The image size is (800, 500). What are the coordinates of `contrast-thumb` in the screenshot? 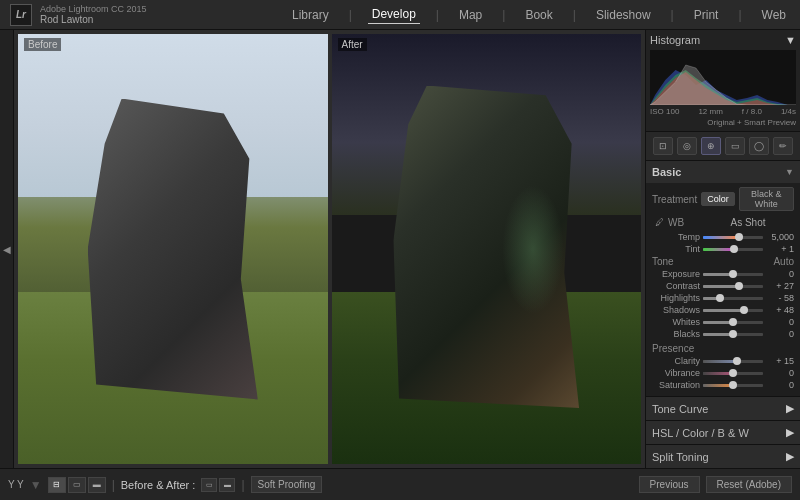 It's located at (739, 286).